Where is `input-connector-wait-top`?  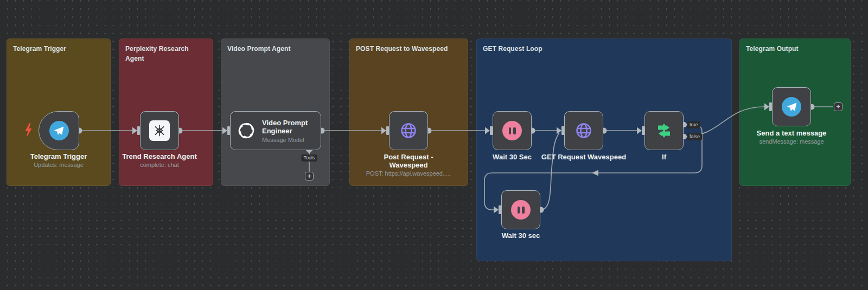
input-connector-wait-top is located at coordinates (489, 131).